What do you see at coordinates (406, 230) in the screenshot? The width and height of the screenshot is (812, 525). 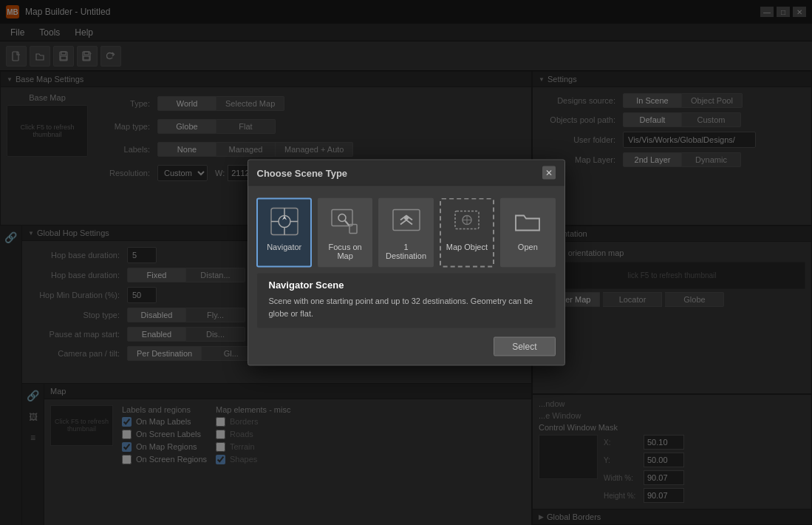 I see `scene-type-icons: Navigator Focus on Map` at bounding box center [406, 230].